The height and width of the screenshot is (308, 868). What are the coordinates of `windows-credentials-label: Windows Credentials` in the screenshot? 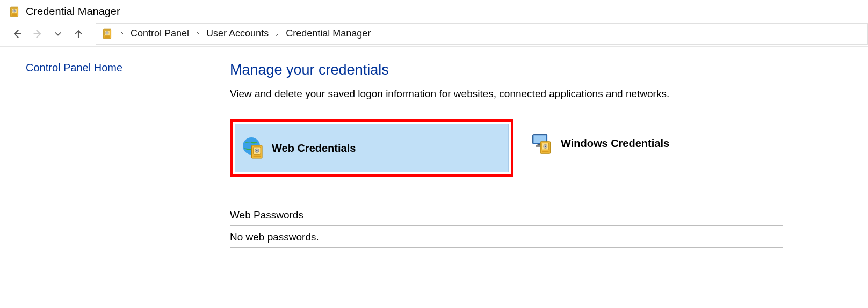 It's located at (615, 144).